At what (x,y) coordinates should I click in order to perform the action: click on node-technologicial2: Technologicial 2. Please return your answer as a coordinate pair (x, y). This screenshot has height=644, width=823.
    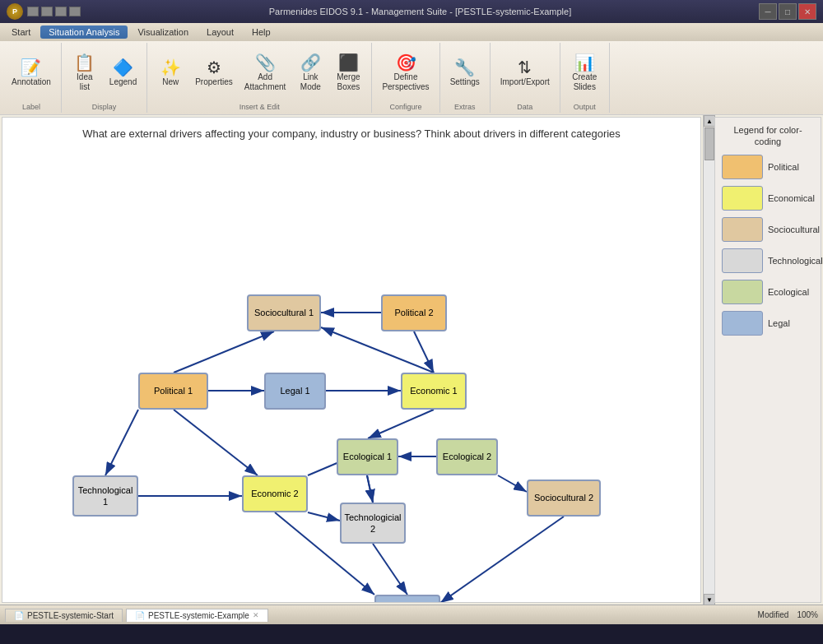
    Looking at the image, I should click on (373, 523).